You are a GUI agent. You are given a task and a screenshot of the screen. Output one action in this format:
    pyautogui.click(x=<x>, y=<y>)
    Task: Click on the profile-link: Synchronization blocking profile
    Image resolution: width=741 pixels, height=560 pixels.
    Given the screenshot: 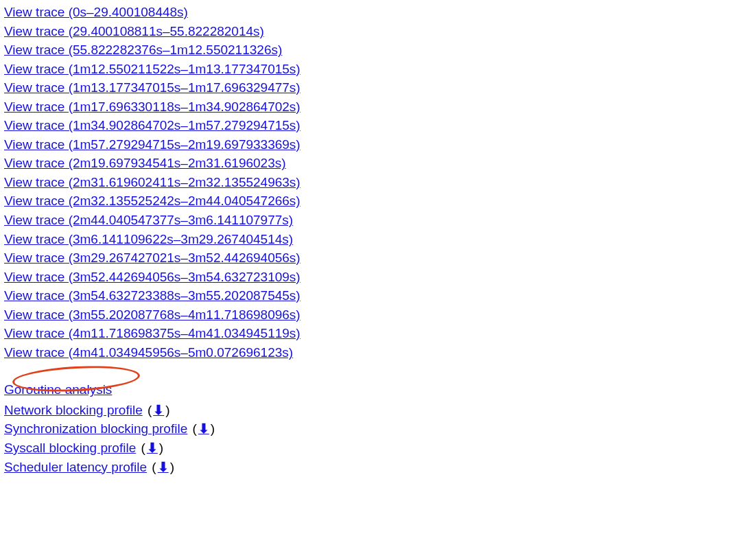 What is the action you would take?
    pyautogui.click(x=96, y=428)
    